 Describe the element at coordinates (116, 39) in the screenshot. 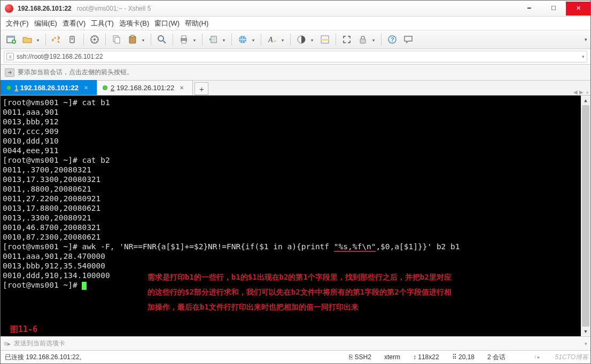

I see `copy-button` at that location.